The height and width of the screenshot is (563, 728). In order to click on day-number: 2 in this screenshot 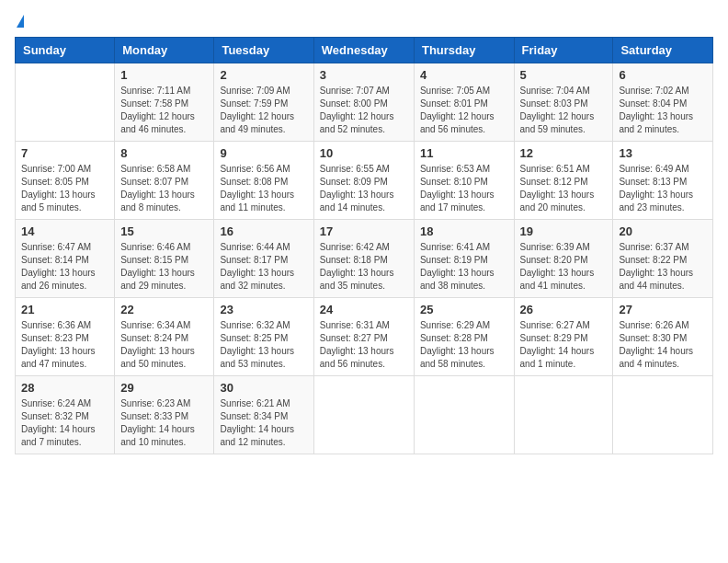, I will do `click(263, 75)`.